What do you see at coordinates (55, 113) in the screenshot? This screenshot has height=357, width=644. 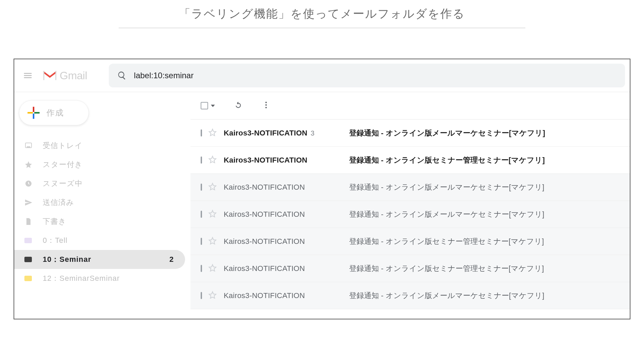 I see `compose-label: 作成` at bounding box center [55, 113].